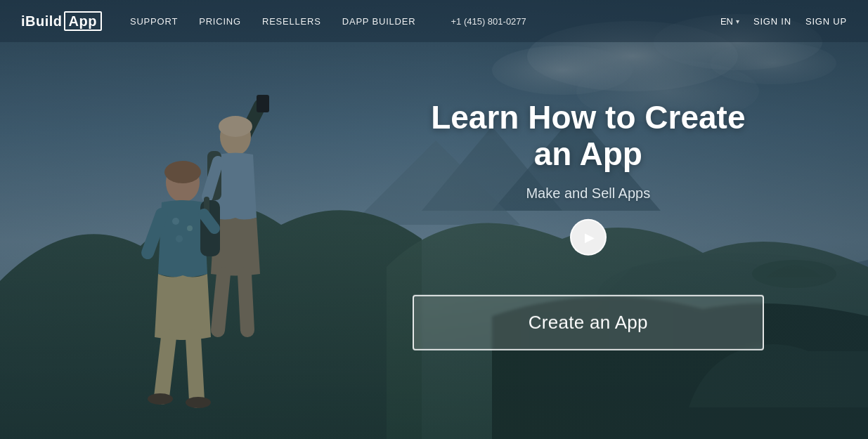  I want to click on play-icon: ▶, so click(590, 237).